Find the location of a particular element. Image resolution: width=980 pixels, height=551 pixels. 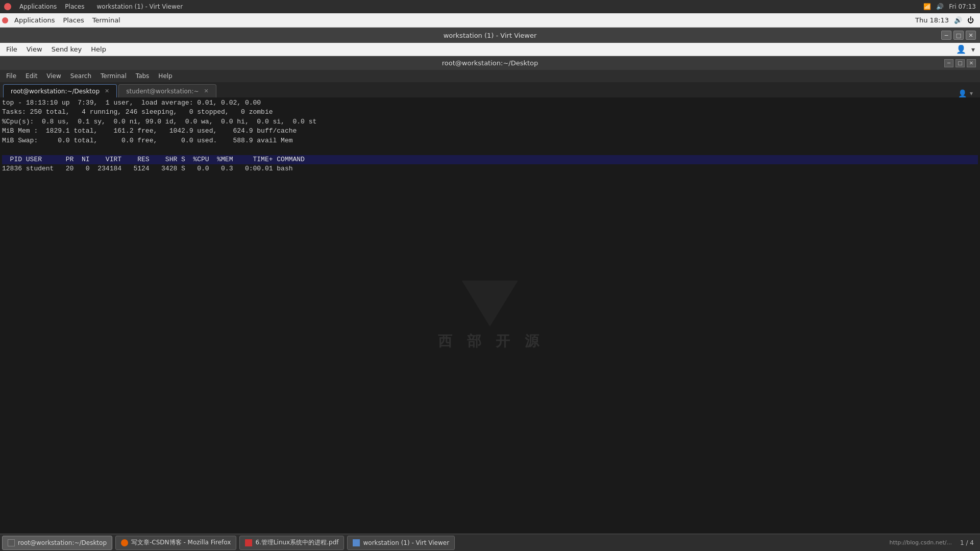

top-line-3: %Cpu(s): 0.8 us, 0.1 sy, 0.0 ni, 99.0 id… is located at coordinates (490, 122).